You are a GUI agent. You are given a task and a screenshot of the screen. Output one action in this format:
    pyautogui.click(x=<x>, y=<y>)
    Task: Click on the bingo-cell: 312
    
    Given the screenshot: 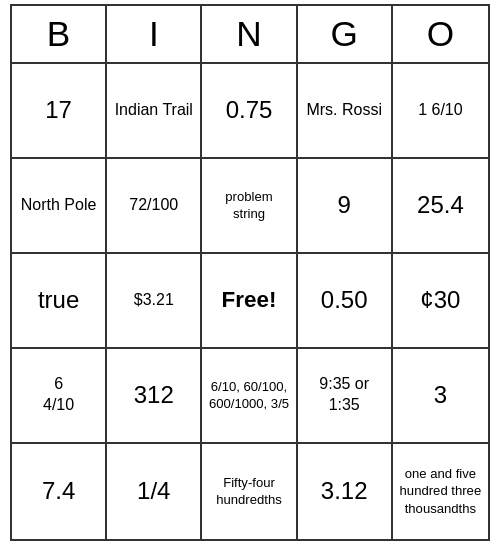 What is the action you would take?
    pyautogui.click(x=154, y=396)
    